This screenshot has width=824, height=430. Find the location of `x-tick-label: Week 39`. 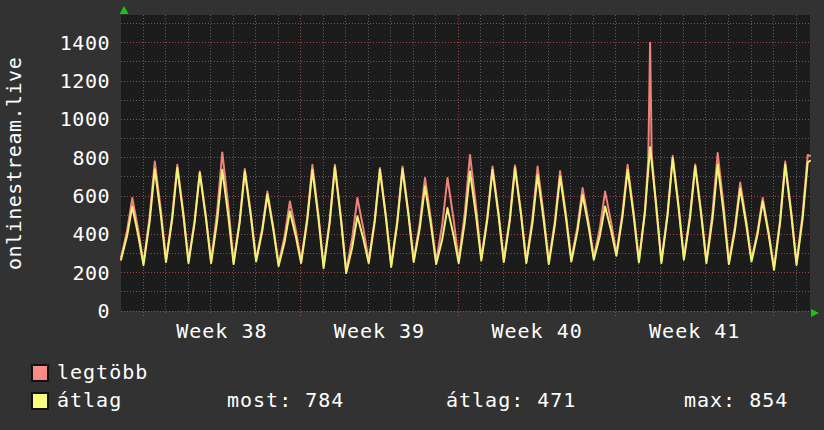

x-tick-label: Week 39 is located at coordinates (380, 331).